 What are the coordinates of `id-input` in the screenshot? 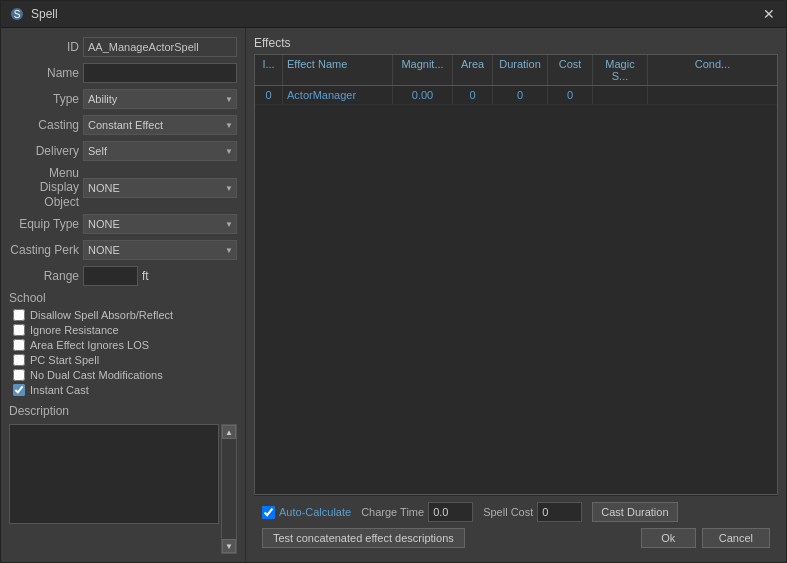 It's located at (160, 47).